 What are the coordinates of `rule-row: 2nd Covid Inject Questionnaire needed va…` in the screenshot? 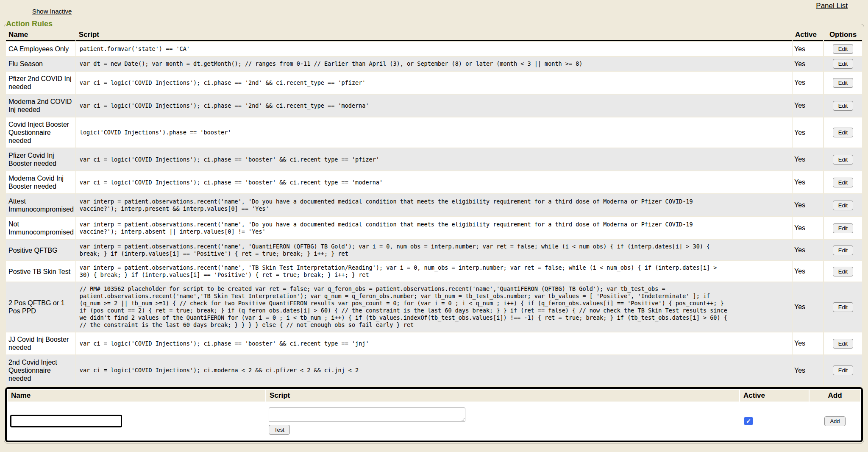 It's located at (434, 371).